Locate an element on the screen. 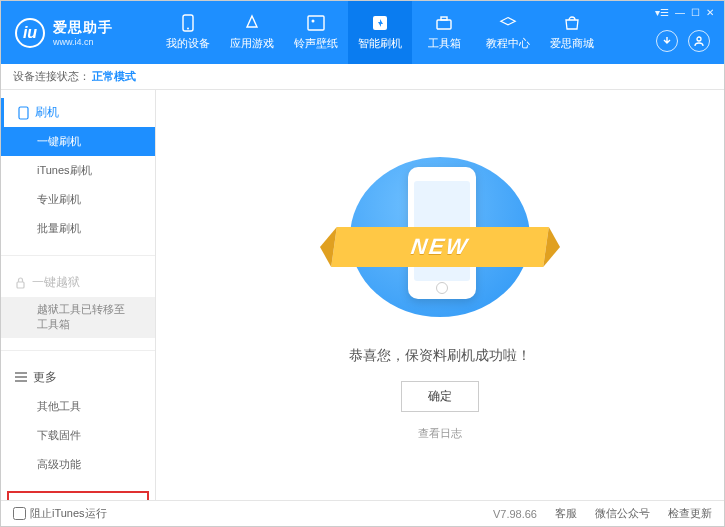 The width and height of the screenshot is (725, 527). appstore-icon is located at coordinates (252, 23).